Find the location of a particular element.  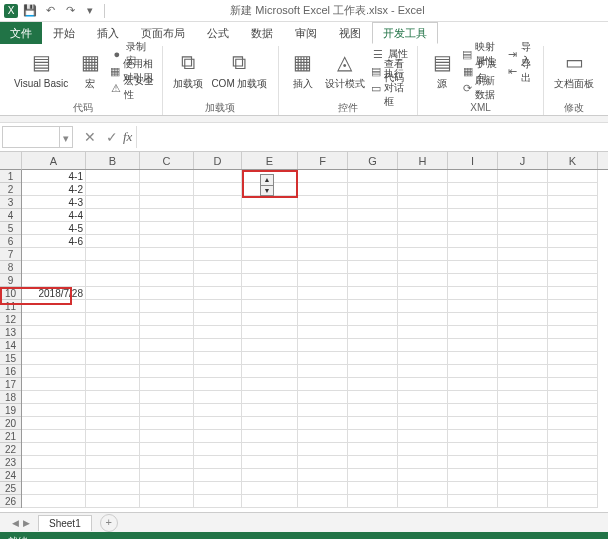

row-header: 9 is located at coordinates (10, 280).